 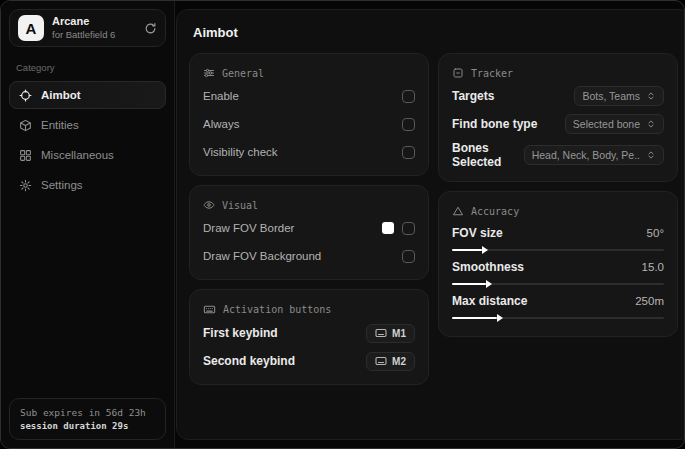 I want to click on tracker-label: Bones Selected, so click(x=488, y=155).